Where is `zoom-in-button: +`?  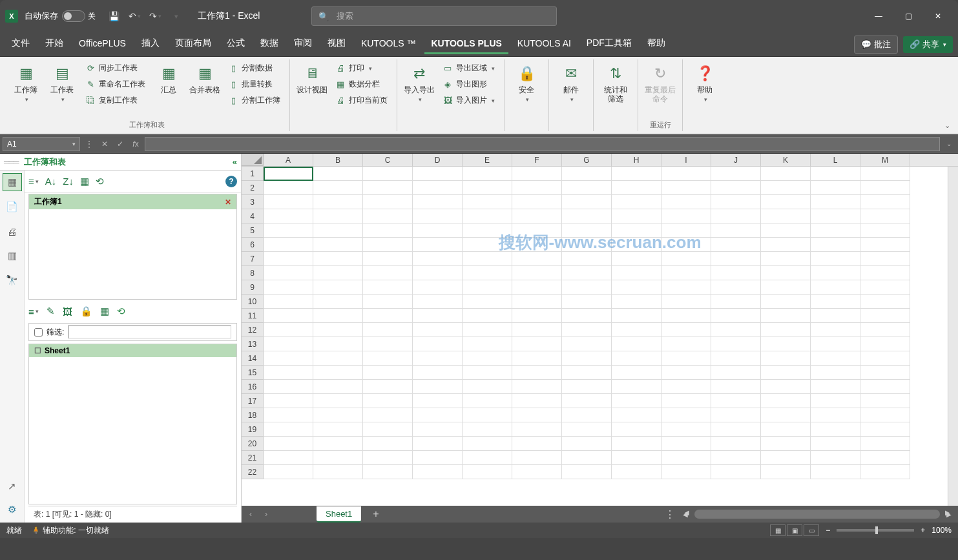 zoom-in-button: + is located at coordinates (922, 530).